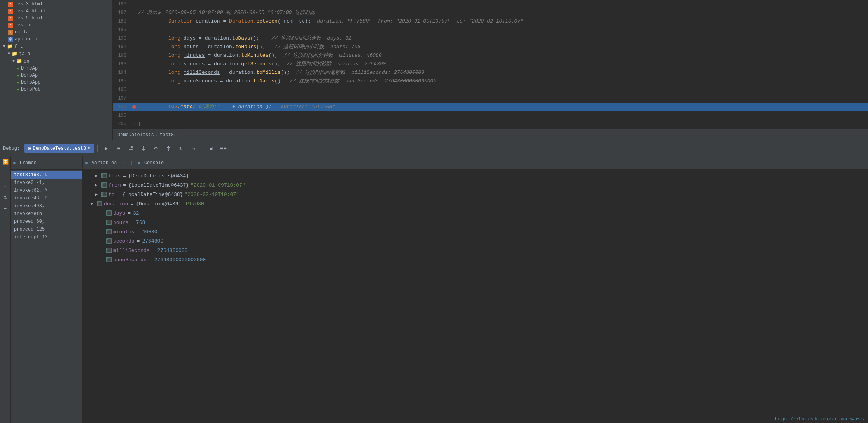 The image size is (868, 423). I want to click on console-tab-arrow: →*, so click(170, 163).